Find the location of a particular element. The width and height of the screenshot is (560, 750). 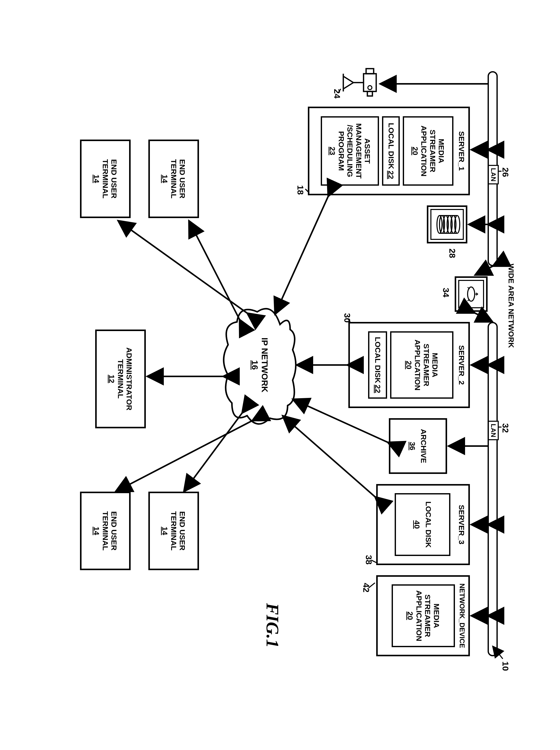

disk-stack-icon is located at coordinates (447, 224).